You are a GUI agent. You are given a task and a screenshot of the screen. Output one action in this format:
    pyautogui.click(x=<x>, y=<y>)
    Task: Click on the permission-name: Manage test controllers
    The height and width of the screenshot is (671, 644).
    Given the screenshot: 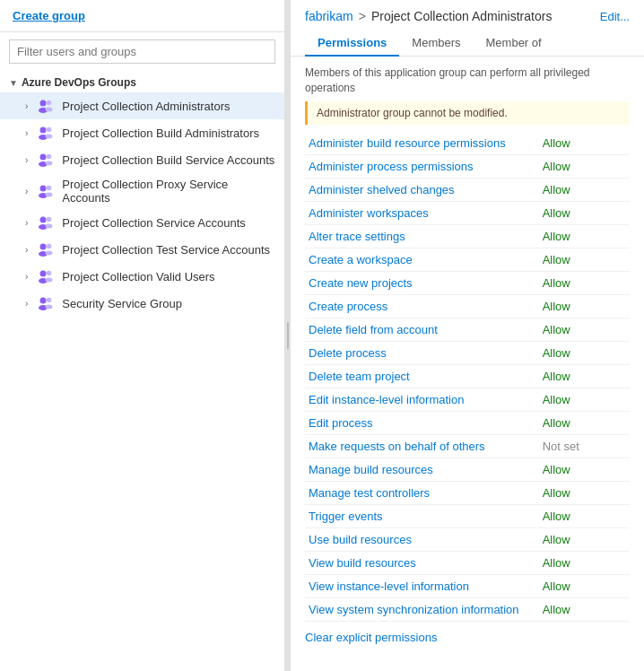 What is the action you would take?
    pyautogui.click(x=422, y=492)
    